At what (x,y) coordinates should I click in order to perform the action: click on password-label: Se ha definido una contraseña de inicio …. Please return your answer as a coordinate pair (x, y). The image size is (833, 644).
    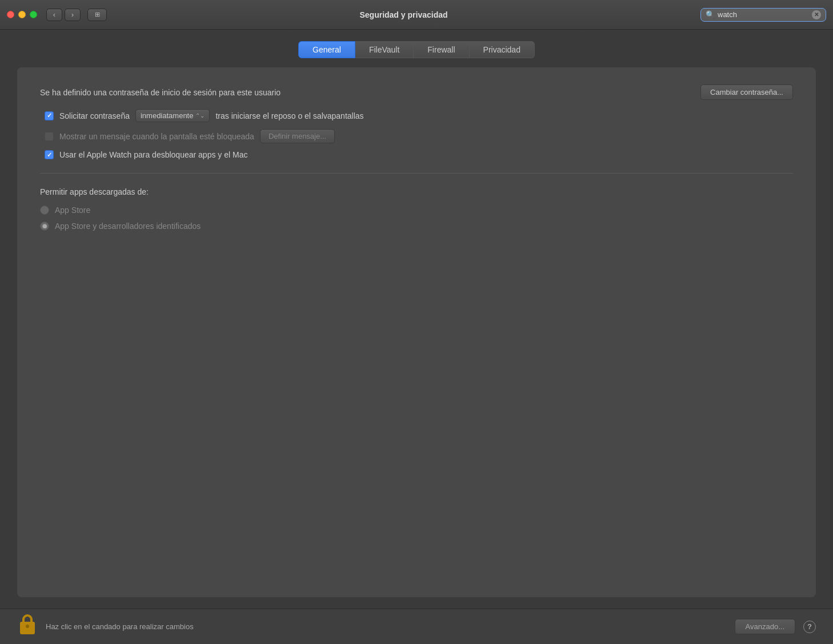
    Looking at the image, I should click on (366, 92).